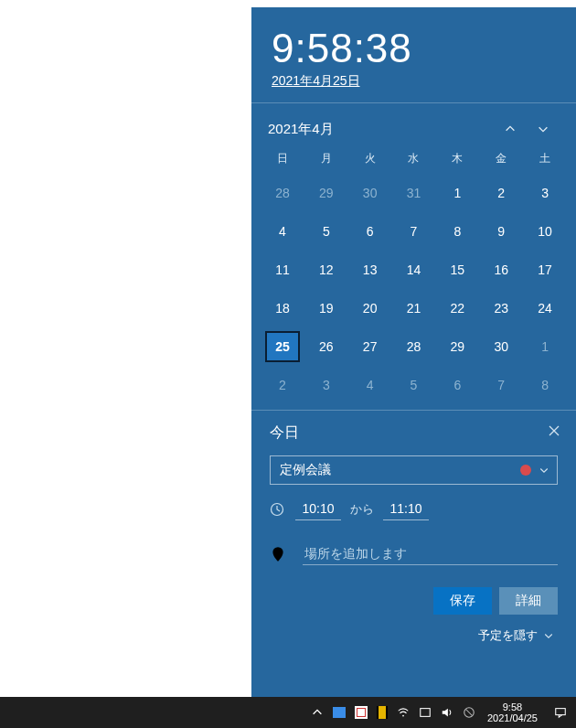  Describe the element at coordinates (510, 129) in the screenshot. I see `prev-month-button` at that location.